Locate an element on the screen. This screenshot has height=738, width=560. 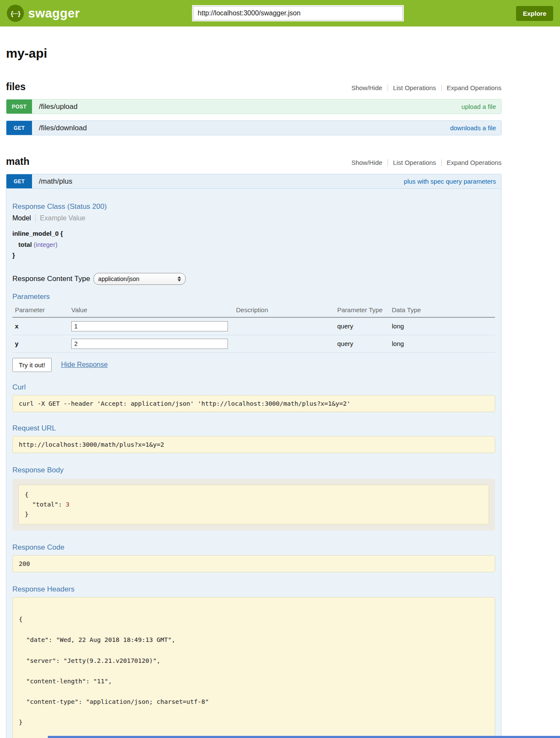
model-property-name: total is located at coordinates (25, 244).